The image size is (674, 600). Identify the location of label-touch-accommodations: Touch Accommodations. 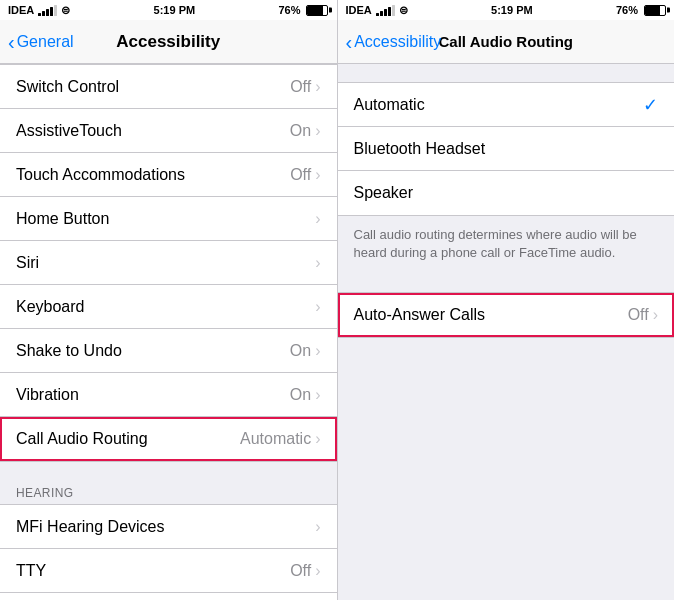
(100, 175).